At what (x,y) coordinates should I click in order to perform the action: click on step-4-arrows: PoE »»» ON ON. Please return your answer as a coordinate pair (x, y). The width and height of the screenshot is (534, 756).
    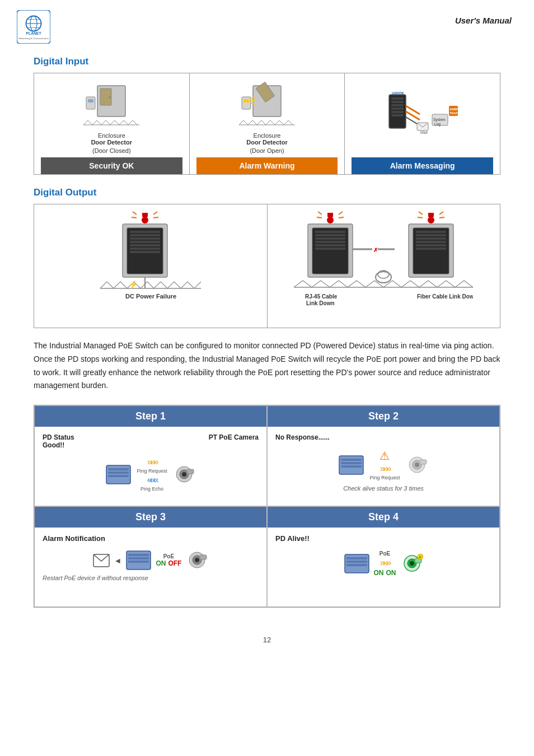
    Looking at the image, I should click on (385, 563).